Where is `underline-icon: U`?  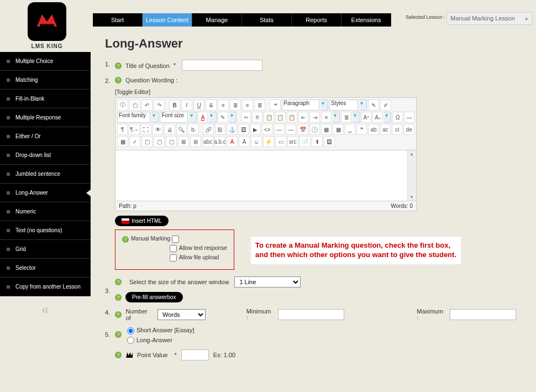 underline-icon: U is located at coordinates (199, 105).